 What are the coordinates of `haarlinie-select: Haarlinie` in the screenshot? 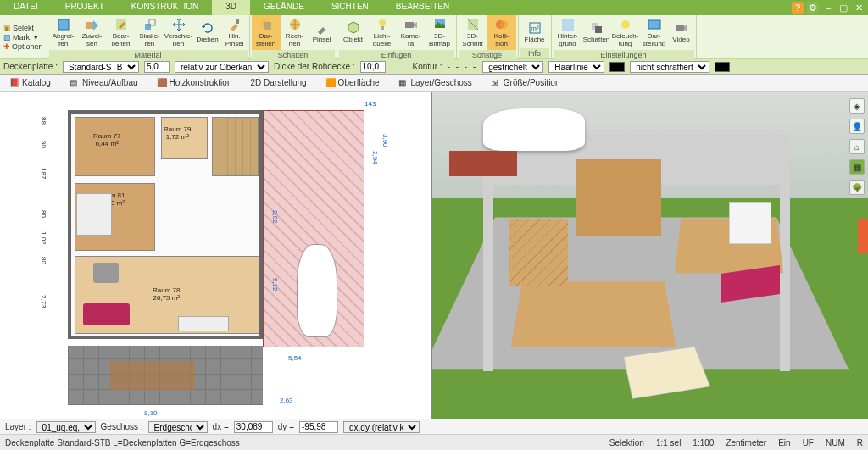 It's located at (576, 67).